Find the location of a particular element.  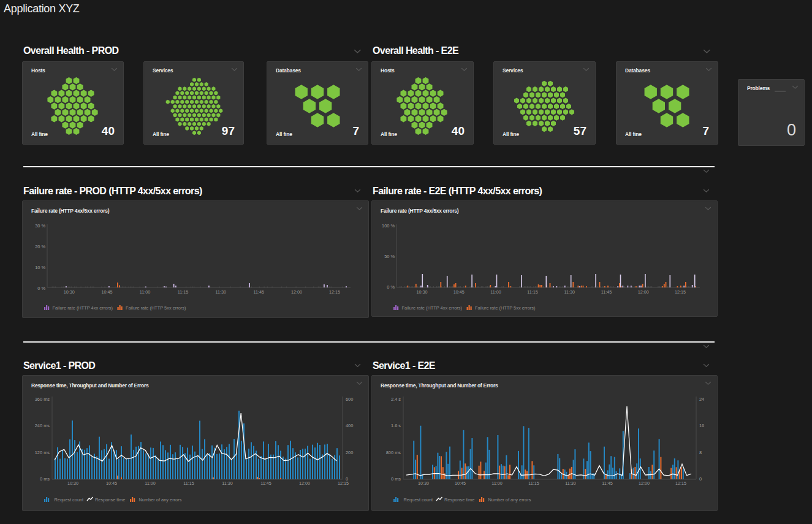

svg-text: 20 % is located at coordinates (40, 246).